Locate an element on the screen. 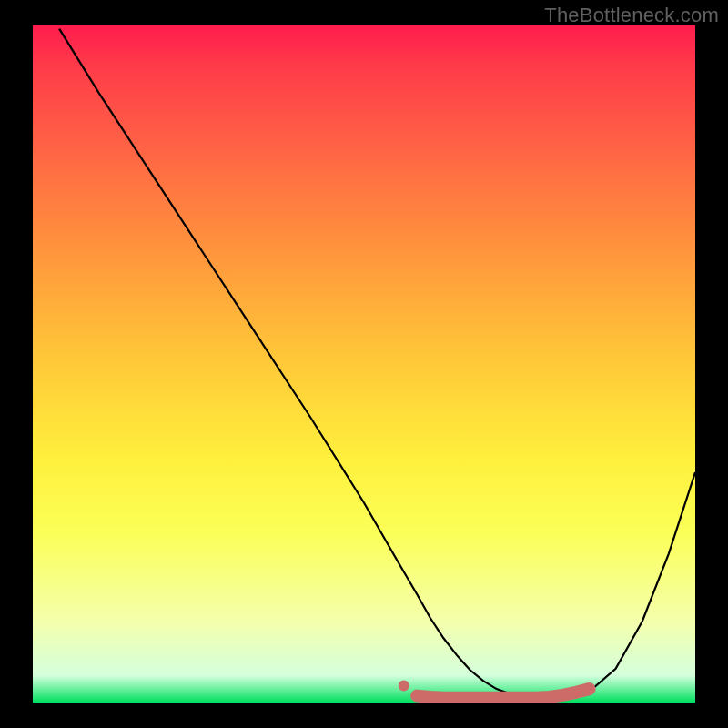  marker-dot is located at coordinates (404, 685).